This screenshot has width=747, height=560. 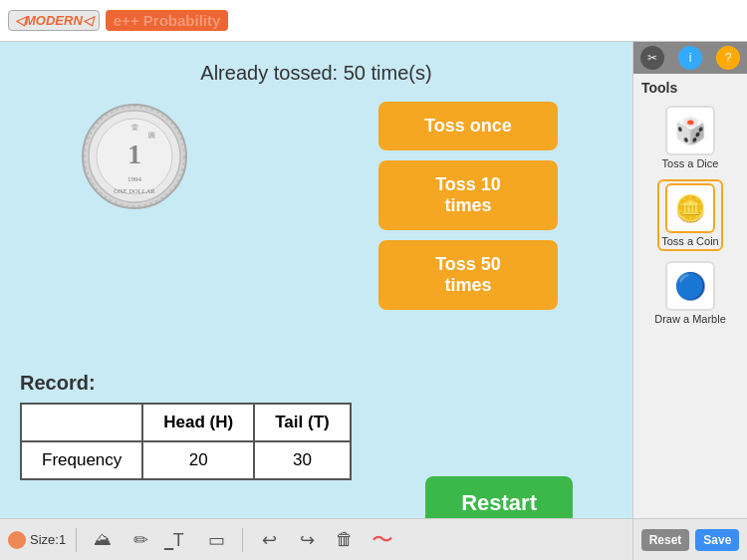 I want to click on table-row: Frequency 20 30, so click(x=185, y=460).